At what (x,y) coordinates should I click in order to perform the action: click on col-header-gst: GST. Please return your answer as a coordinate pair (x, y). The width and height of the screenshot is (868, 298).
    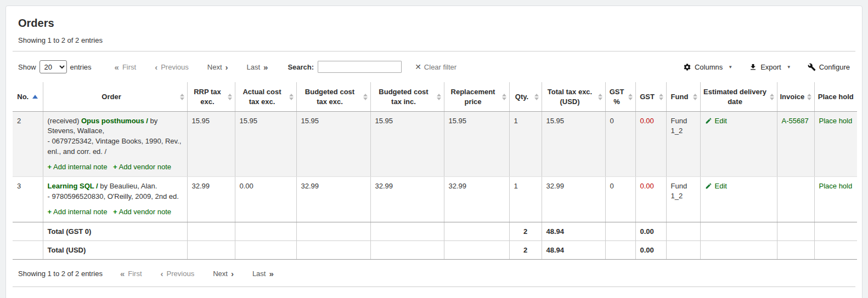
    Looking at the image, I should click on (651, 97).